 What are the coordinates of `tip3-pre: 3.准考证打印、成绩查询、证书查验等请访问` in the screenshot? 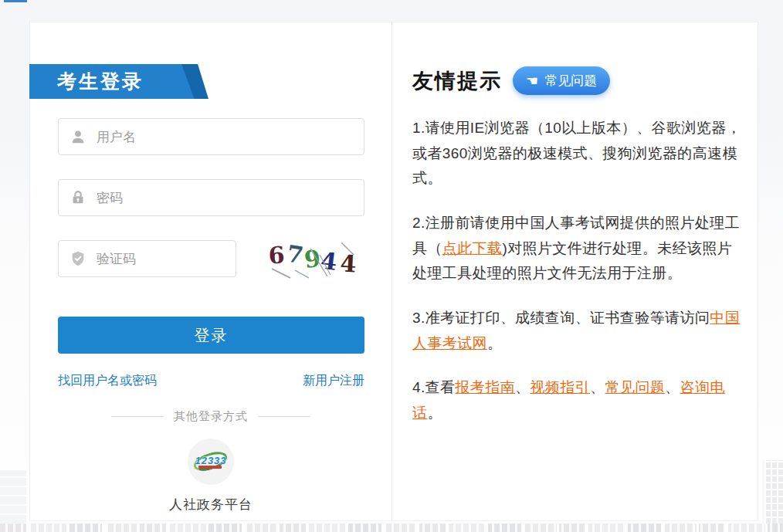 It's located at (561, 318).